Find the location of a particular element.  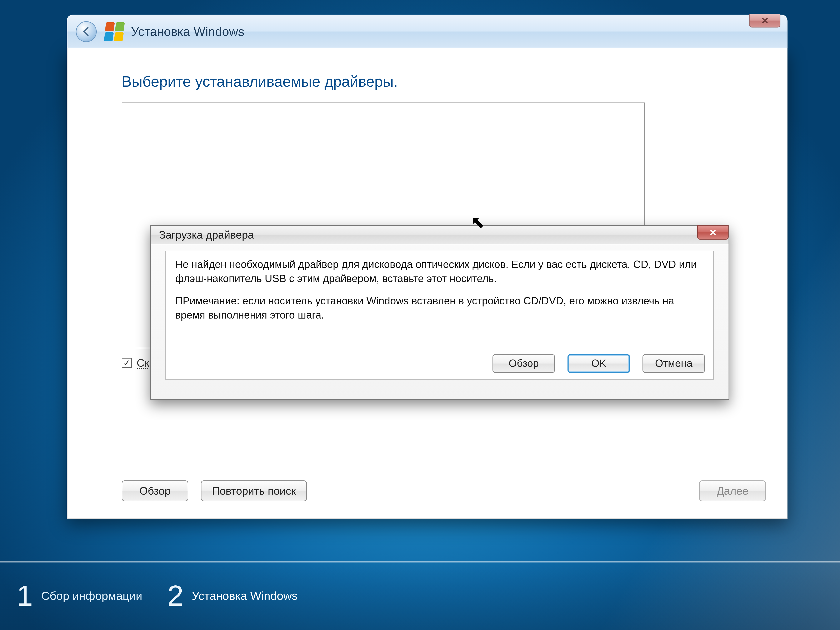

step1-number: 1 is located at coordinates (25, 595).